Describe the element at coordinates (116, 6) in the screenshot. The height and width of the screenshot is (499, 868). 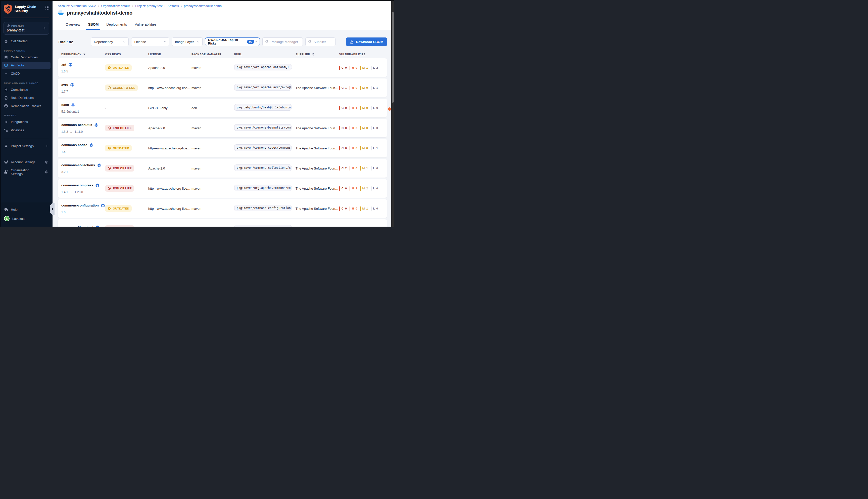
I see `breadcrumb-link-1: Organization: default` at that location.